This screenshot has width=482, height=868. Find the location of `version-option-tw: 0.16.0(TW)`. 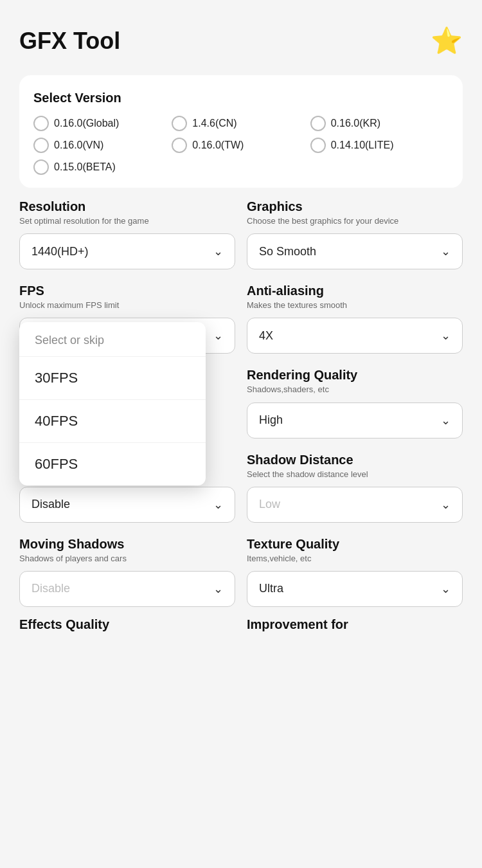

version-option-tw: 0.16.0(TW) is located at coordinates (240, 145).